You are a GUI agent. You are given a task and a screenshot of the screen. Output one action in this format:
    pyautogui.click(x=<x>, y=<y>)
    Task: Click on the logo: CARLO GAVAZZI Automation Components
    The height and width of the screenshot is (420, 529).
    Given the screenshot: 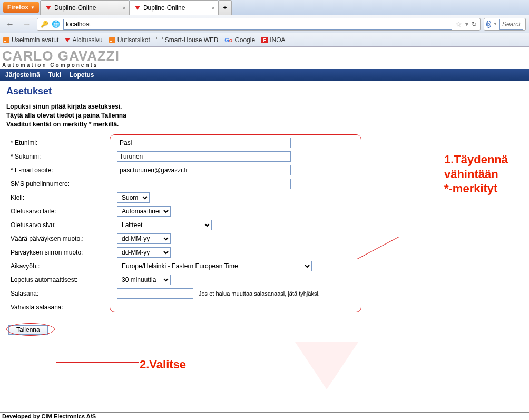 What is the action you would take?
    pyautogui.click(x=264, y=58)
    